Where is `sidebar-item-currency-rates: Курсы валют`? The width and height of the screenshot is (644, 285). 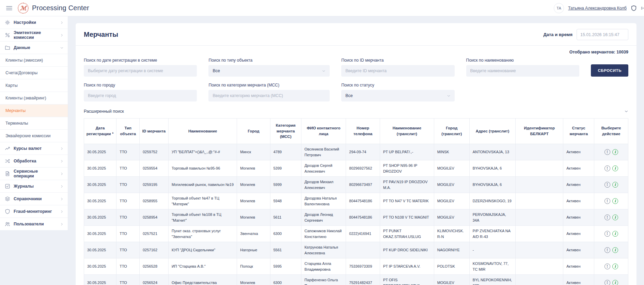 sidebar-item-currency-rates: Курсы валют is located at coordinates (34, 148).